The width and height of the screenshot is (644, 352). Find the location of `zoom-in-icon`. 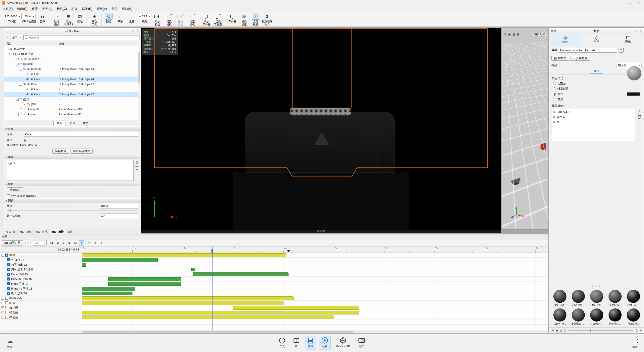

zoom-in-icon is located at coordinates (637, 330).